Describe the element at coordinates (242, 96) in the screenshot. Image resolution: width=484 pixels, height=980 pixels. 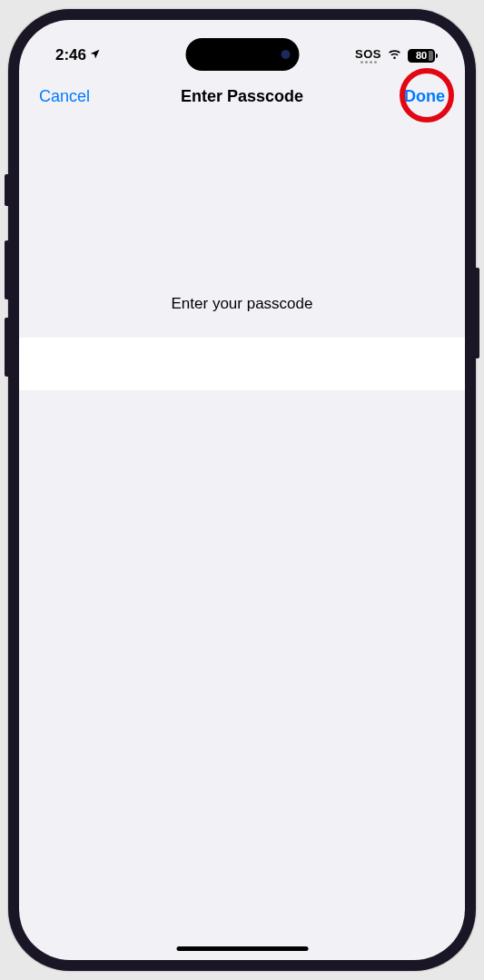
I see `page-title: Enter Passcode` at that location.